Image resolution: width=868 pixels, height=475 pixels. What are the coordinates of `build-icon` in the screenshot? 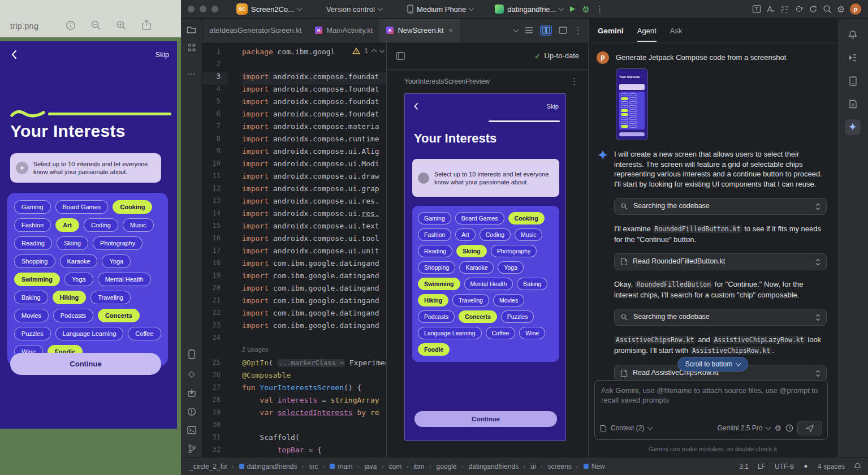 It's located at (799, 9).